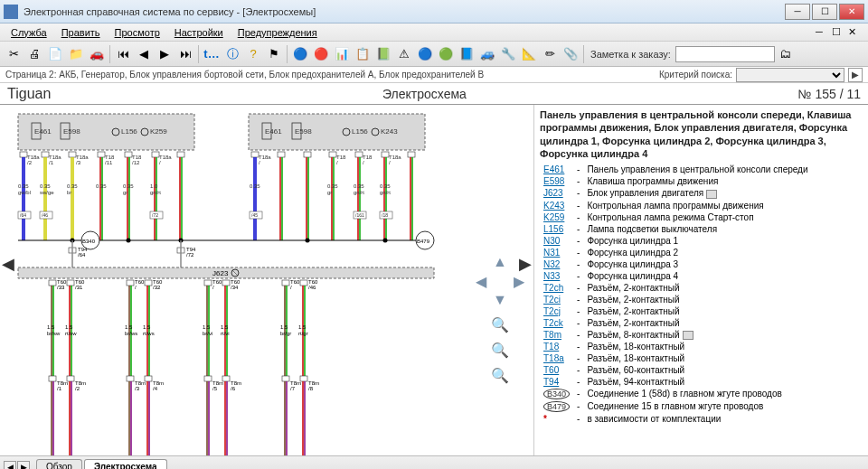 The height and width of the screenshot is (469, 868). Describe the element at coordinates (571, 54) in the screenshot. I see `tool-m-icon: 📎` at that location.